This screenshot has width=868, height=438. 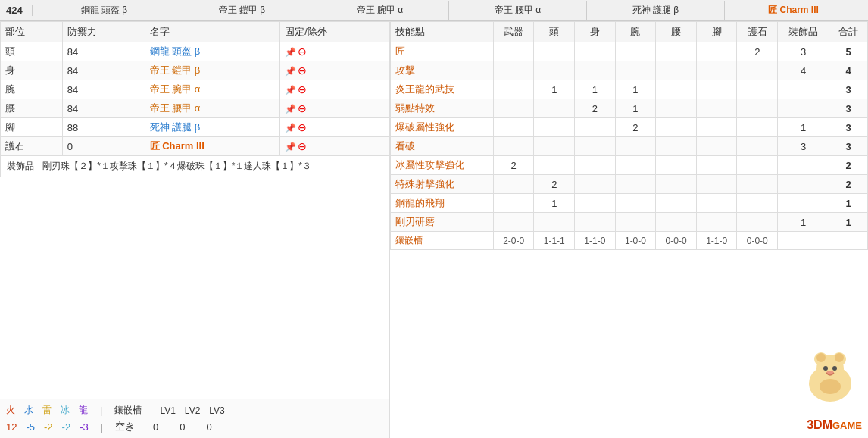 I want to click on top-header: 424 鋼龍 頭盔 β 帝王 鎧甲 β 帝王 腕甲 α 帝王 腰甲 α 死神 護…, so click(x=434, y=11).